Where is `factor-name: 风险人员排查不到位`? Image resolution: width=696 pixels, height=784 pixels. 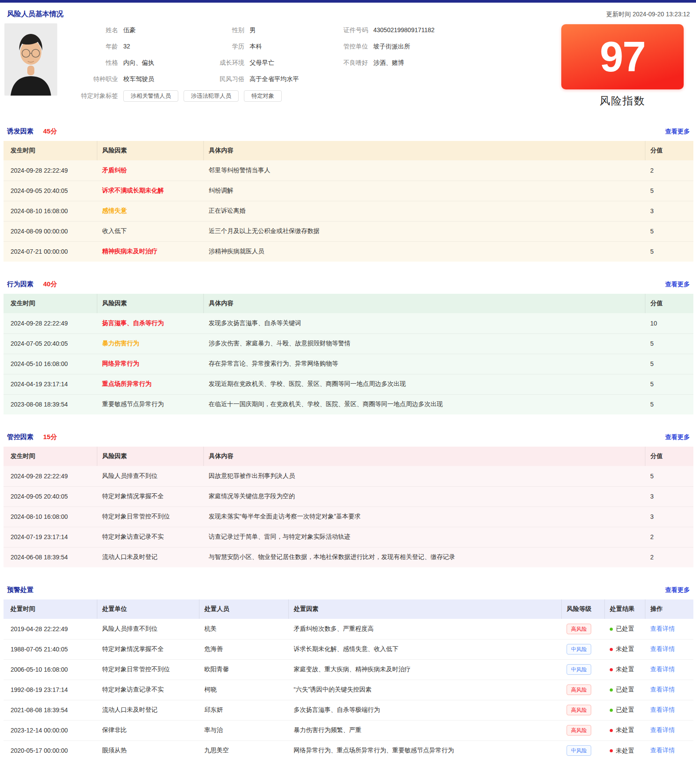
factor-name: 风险人员排查不到位 is located at coordinates (130, 476).